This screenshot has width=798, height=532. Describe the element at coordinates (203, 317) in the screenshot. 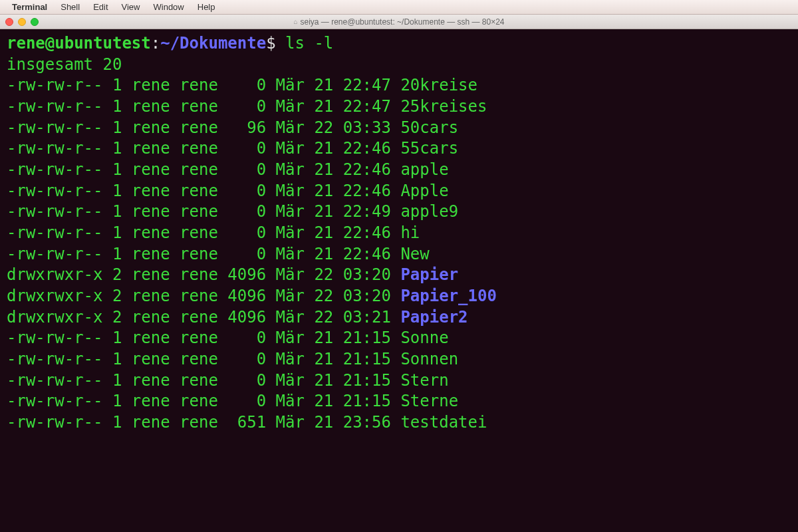

I see `ls-columns: drwxrwxr-x 2 rene rene 4096 Mär 22 03:21` at that location.